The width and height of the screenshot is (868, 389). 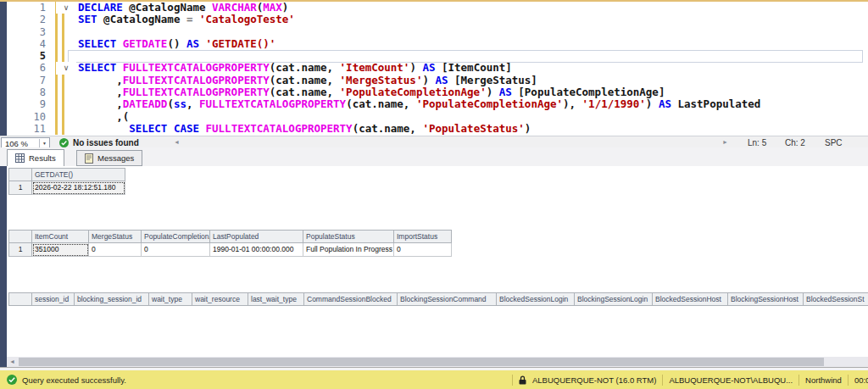 What do you see at coordinates (437, 117) in the screenshot?
I see `code-line: 10 ,(` at bounding box center [437, 117].